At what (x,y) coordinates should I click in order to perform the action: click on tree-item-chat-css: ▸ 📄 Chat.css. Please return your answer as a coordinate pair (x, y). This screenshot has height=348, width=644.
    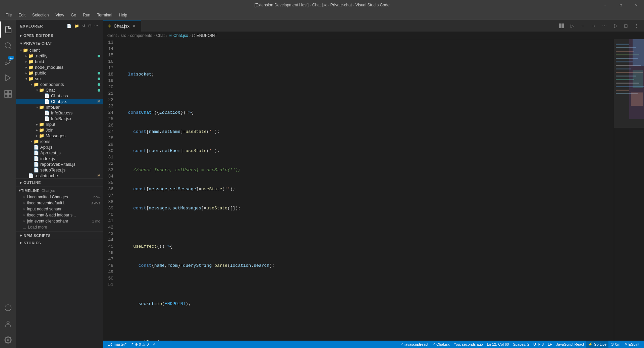
    Looking at the image, I should click on (60, 96).